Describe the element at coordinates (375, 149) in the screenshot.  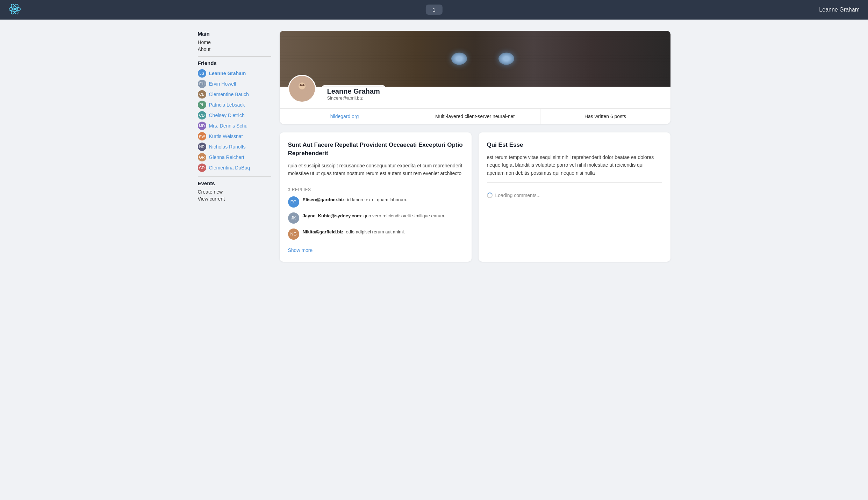
I see `post-1-title: Sunt Aut Facere Repellat Provident Occae…` at that location.